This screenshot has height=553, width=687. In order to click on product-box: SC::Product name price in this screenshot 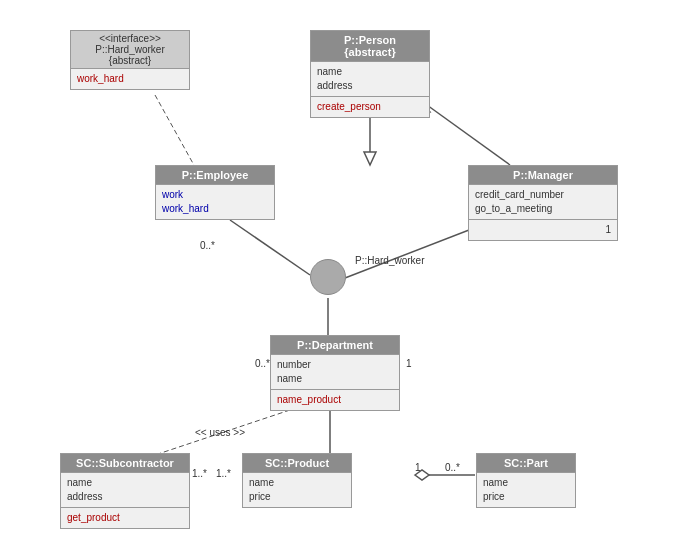, I will do `click(297, 480)`.